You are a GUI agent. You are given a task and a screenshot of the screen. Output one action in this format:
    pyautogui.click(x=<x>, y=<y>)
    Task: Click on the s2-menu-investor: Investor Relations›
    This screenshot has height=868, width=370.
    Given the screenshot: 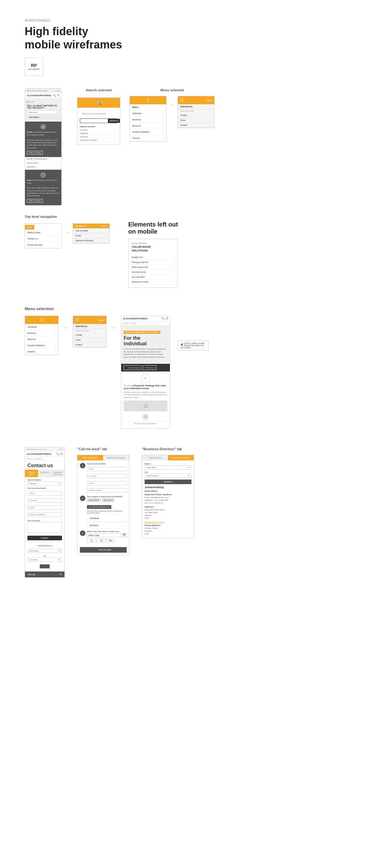 What is the action you would take?
    pyautogui.click(x=42, y=346)
    